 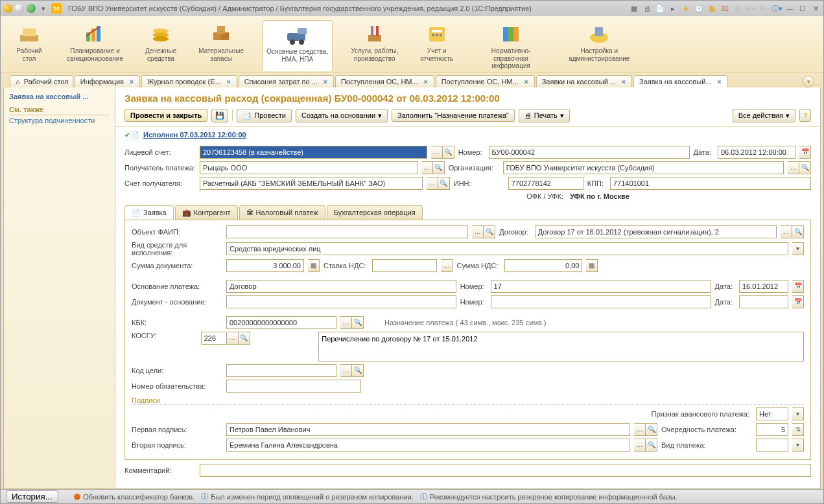 What do you see at coordinates (309, 168) in the screenshot?
I see `recipient-input: Рыцарь ООО` at bounding box center [309, 168].